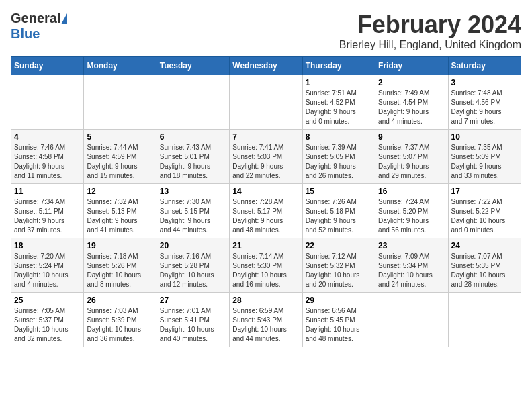 This screenshot has height=411, width=532. I want to click on day-info: Sunrise: 7:39 AM Sunset: 5:05 PM Dayligh…, so click(339, 162).